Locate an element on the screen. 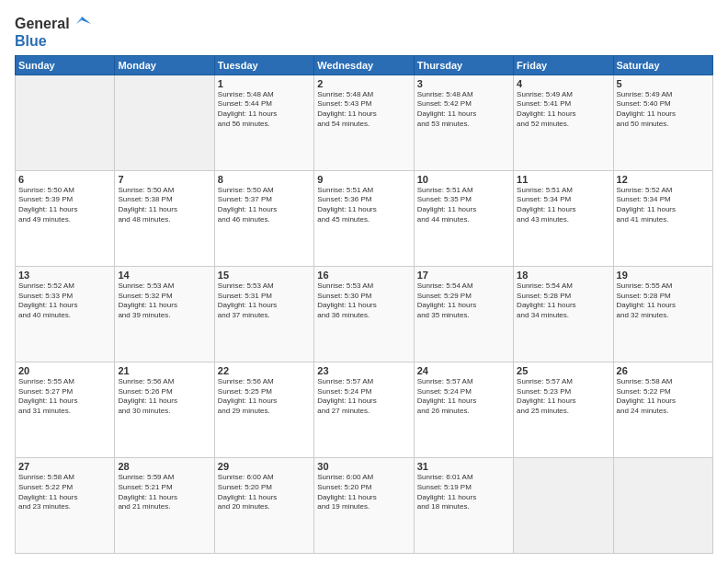 This screenshot has height=563, width=728. calendar-cell: 26Sunrise: 5:58 AM Sunset: 5:22 PM Dayli… is located at coordinates (663, 409).